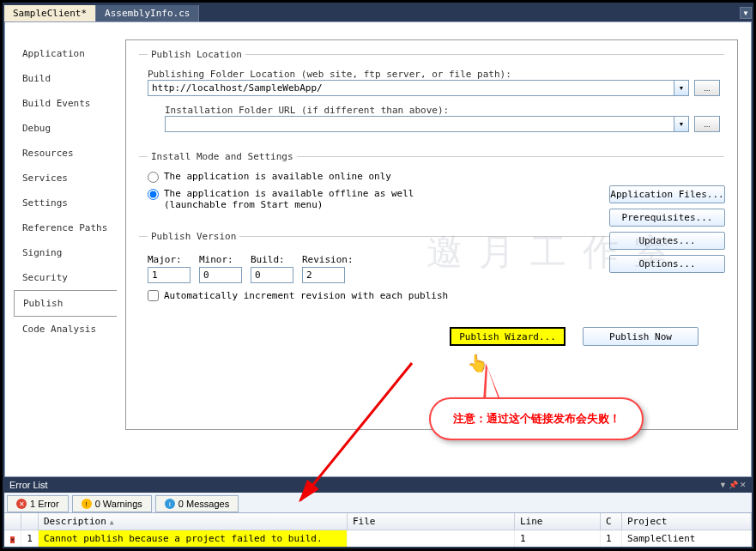 The width and height of the screenshot is (756, 551). Describe the element at coordinates (197, 55) in the screenshot. I see `publish-location-legend: Publish Location` at that location.